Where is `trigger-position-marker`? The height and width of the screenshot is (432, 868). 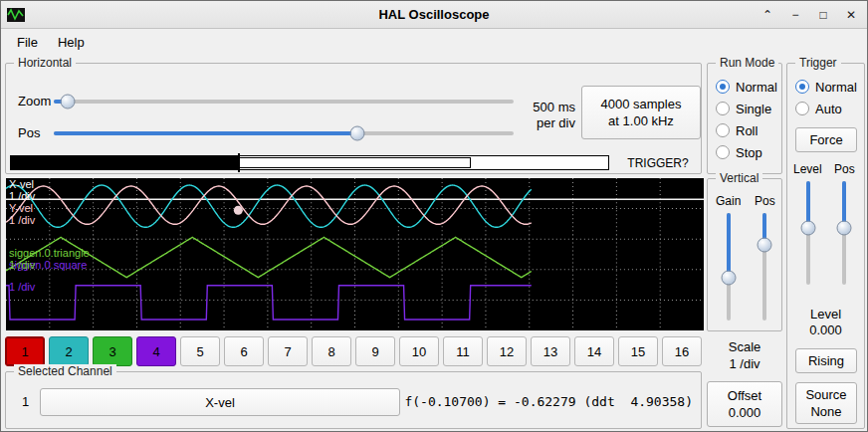 trigger-position-marker is located at coordinates (239, 163).